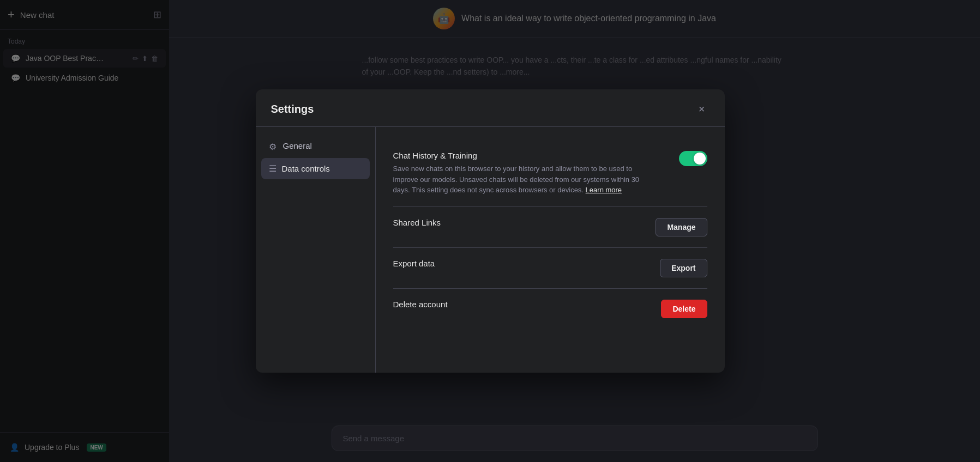 This screenshot has width=980, height=462. Describe the element at coordinates (490, 108) in the screenshot. I see `modal-header: Settings ×` at that location.